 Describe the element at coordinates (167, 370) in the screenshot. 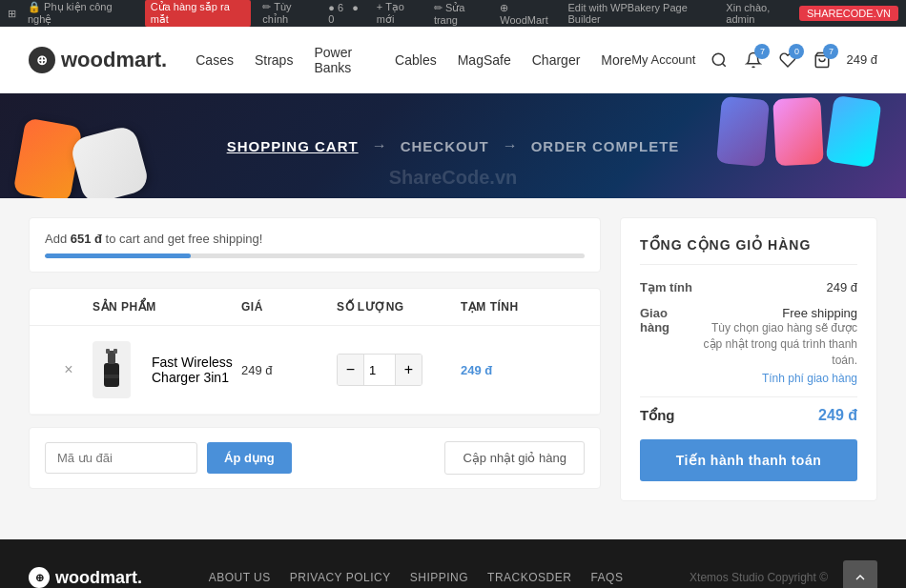

I see `product-cell: Fast Wireless Charger 3in1` at that location.